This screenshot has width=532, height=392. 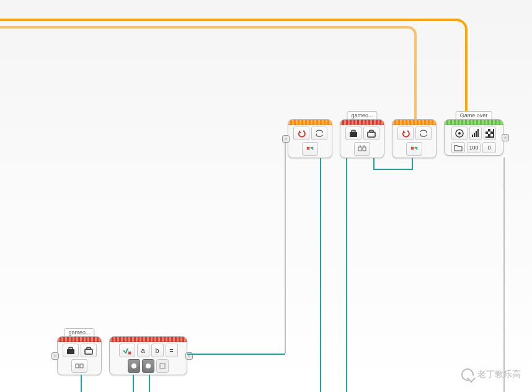 What do you see at coordinates (505, 138) in the screenshot?
I see `seq-out-socket` at bounding box center [505, 138].